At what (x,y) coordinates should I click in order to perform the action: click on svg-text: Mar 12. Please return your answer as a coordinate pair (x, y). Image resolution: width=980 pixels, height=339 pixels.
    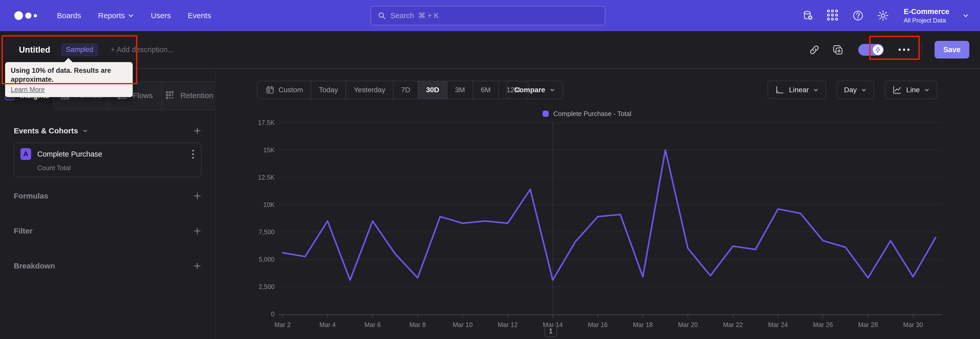
    Looking at the image, I should click on (508, 325).